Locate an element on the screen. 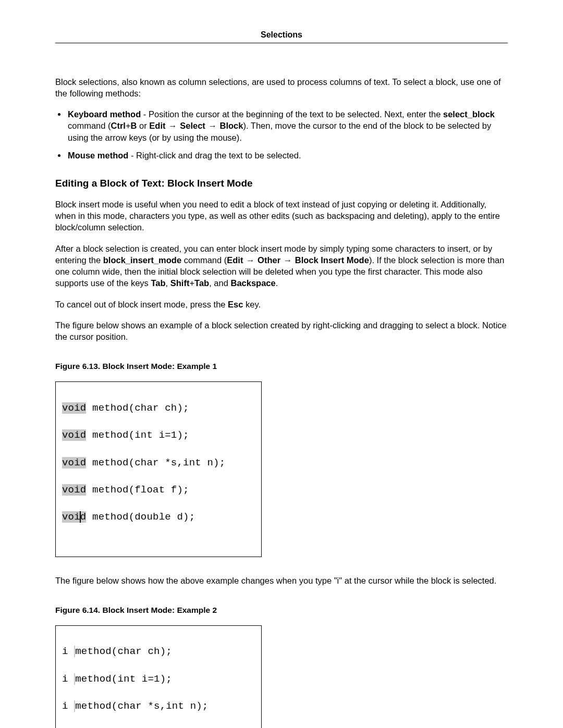 The image size is (563, 728). text: key. is located at coordinates (252, 304).